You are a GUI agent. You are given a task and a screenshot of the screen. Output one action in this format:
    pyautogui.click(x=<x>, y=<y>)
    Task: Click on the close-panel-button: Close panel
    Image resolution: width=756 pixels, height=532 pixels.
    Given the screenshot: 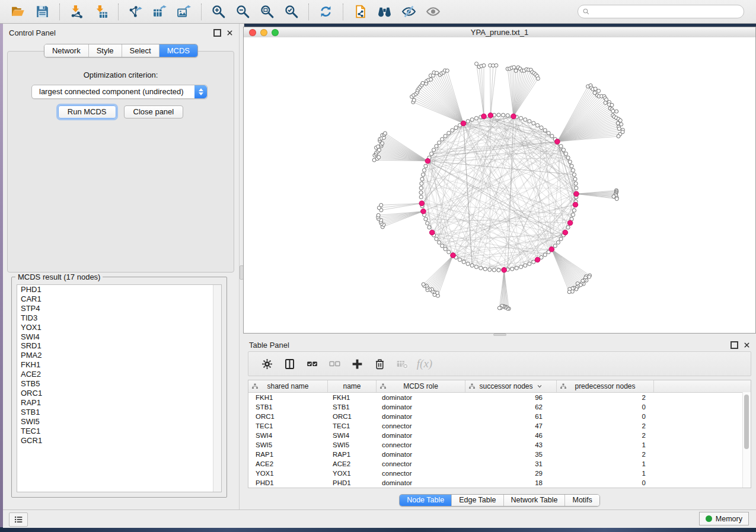 What is the action you would take?
    pyautogui.click(x=154, y=112)
    